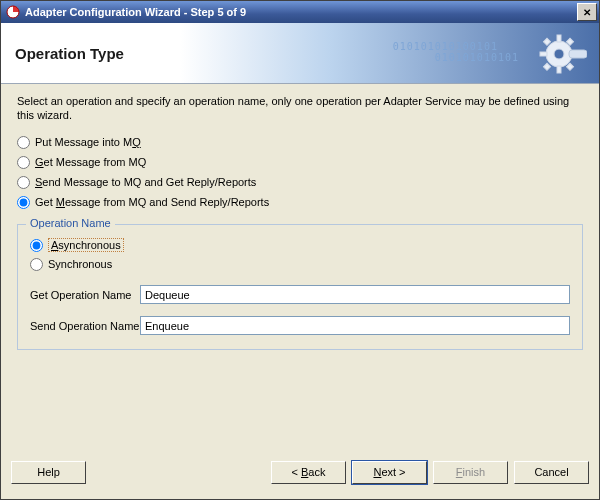  I want to click on radio-put-mq-input, so click(24, 142).